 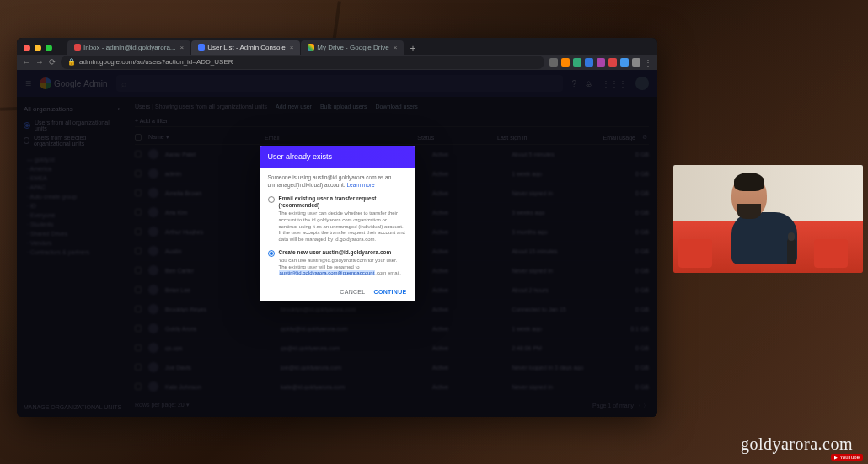 I want to click on learn-more-link: Learn more, so click(x=361, y=185).